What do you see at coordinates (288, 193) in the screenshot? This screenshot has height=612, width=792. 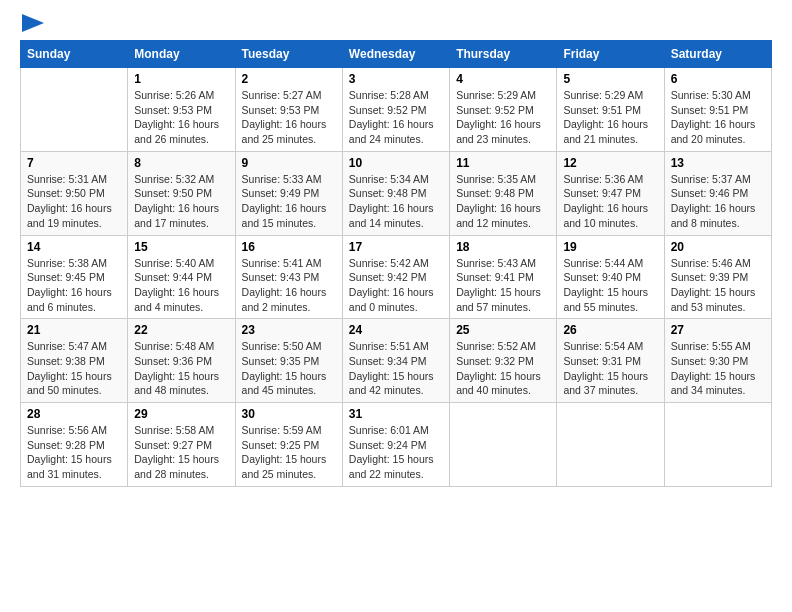 I see `calendar-cell: 9Sunrise: 5:33 AM Sunset: 9:49 PM Daylig…` at bounding box center [288, 193].